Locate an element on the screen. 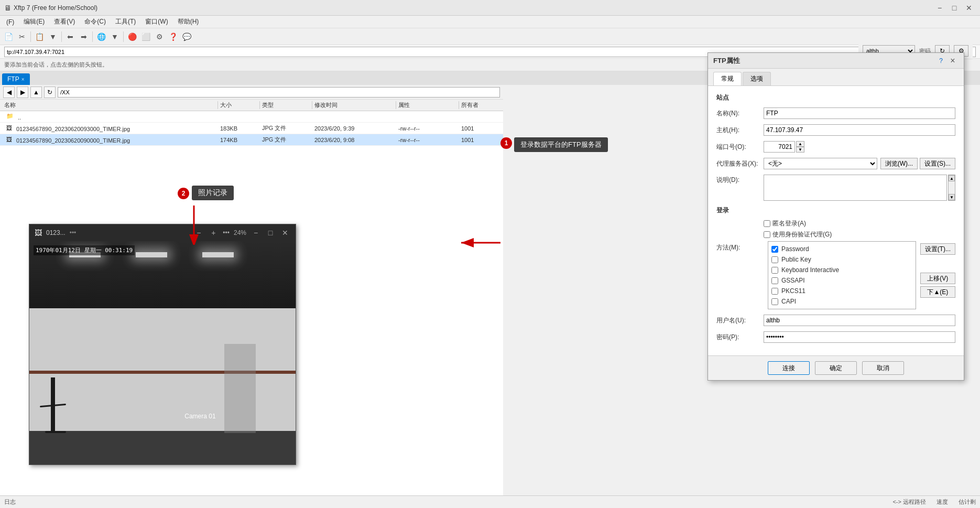 The height and width of the screenshot is (508, 980). toolbar-settings: ⚙ is located at coordinates (159, 37).